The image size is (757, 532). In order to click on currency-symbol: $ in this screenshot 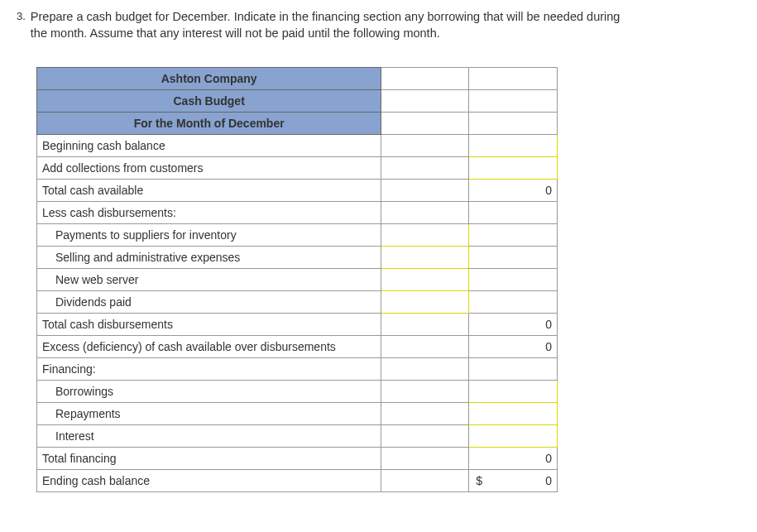, I will do `click(478, 481)`.